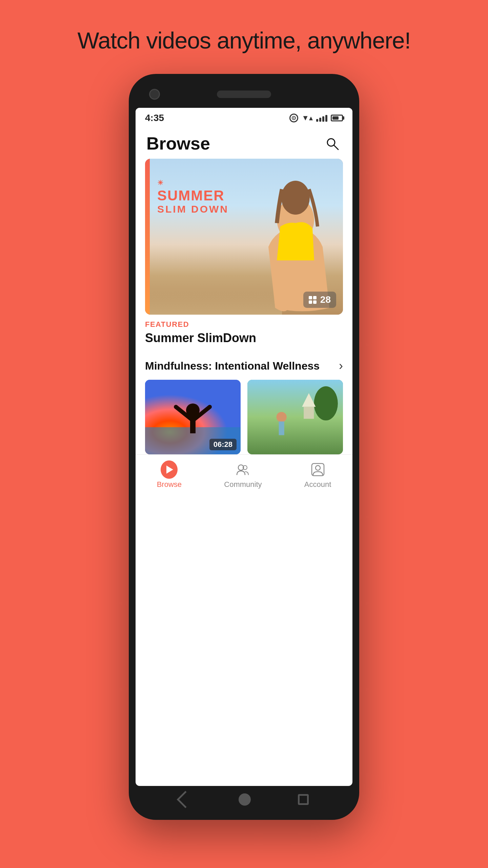 This screenshot has height=868, width=488. Describe the element at coordinates (244, 338) in the screenshot. I see `featured-title: Summer SlimDown` at that location.